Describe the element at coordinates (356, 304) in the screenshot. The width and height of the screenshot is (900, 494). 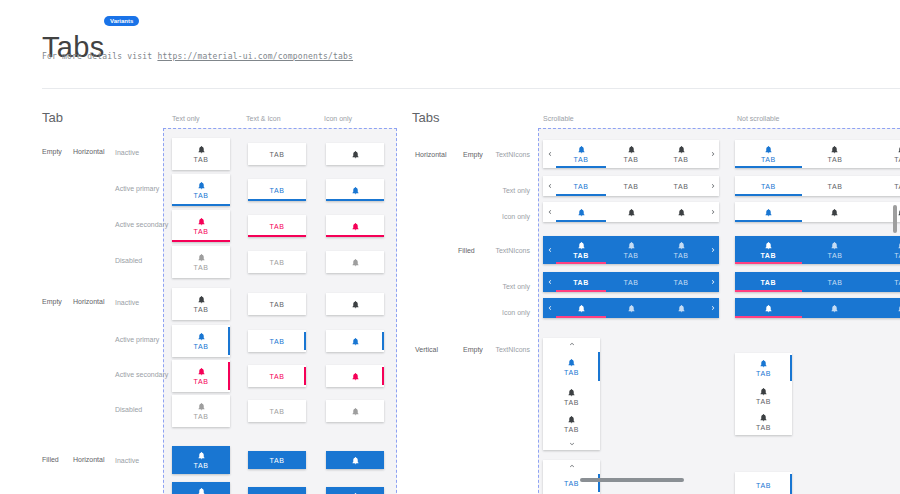
I see `bell-icon` at that location.